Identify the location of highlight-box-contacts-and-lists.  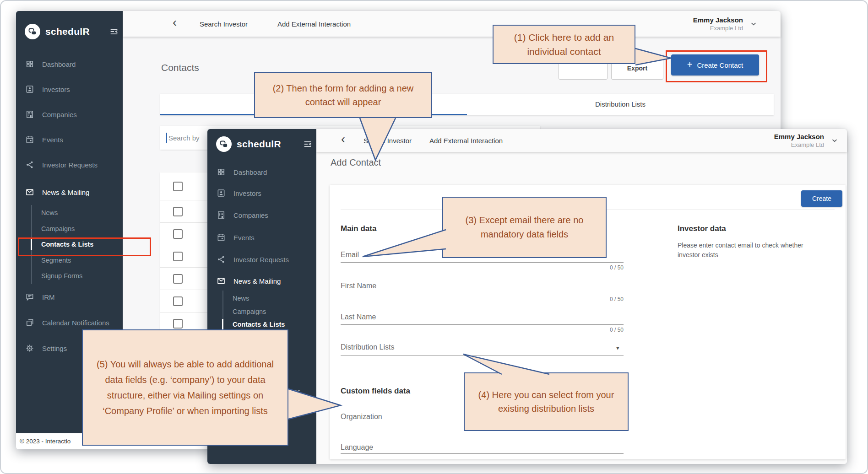
(84, 247).